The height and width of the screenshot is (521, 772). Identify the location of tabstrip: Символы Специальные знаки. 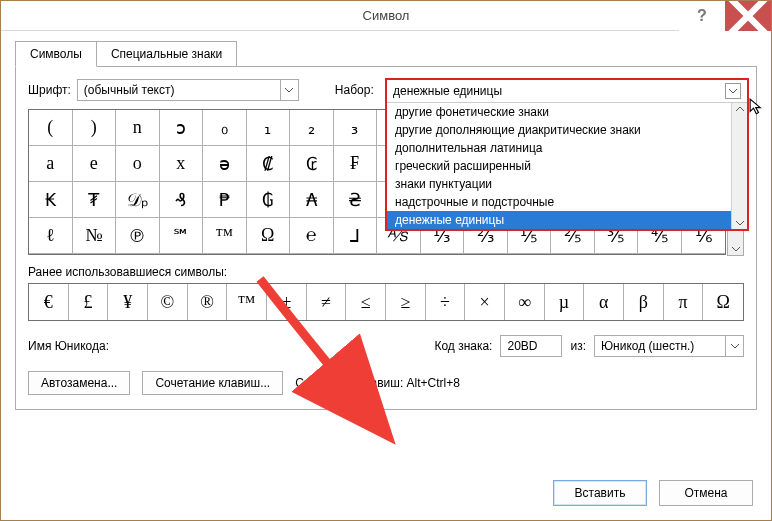
(386, 54).